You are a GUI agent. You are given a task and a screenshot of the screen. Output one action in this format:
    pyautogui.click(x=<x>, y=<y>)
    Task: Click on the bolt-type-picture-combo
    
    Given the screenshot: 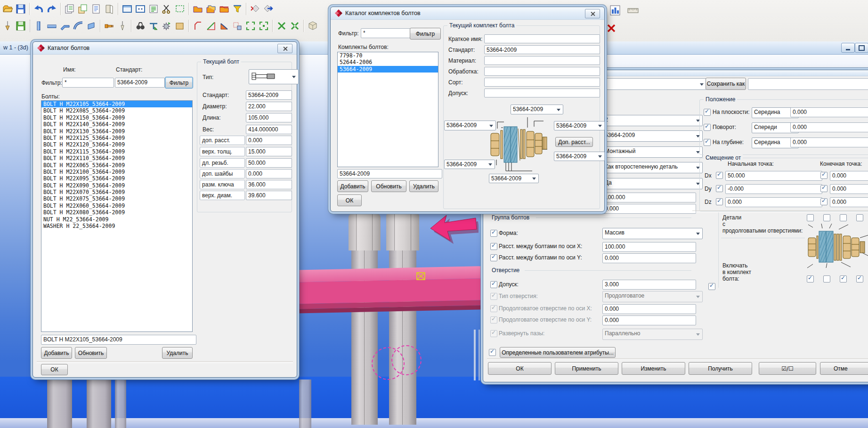 What is the action you would take?
    pyautogui.click(x=274, y=77)
    